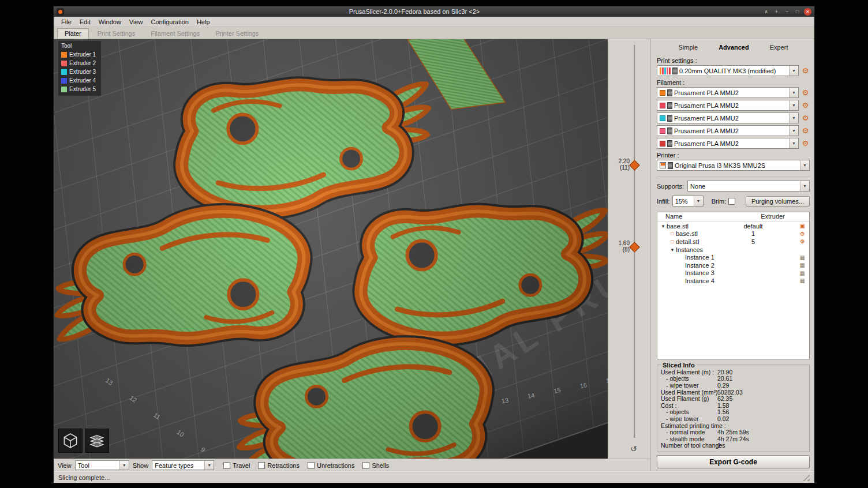  What do you see at coordinates (624, 167) in the screenshot?
I see `upper-layer-number: (11)` at bounding box center [624, 167].